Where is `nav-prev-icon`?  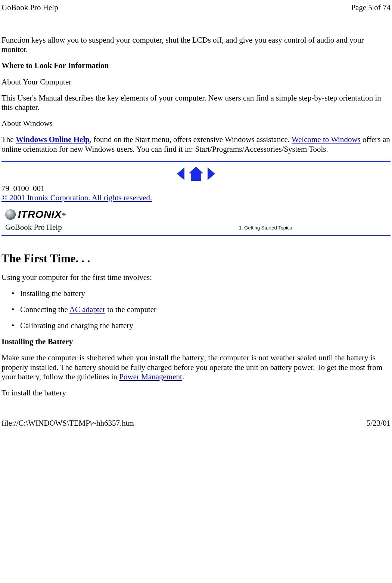 nav-prev-icon is located at coordinates (180, 174).